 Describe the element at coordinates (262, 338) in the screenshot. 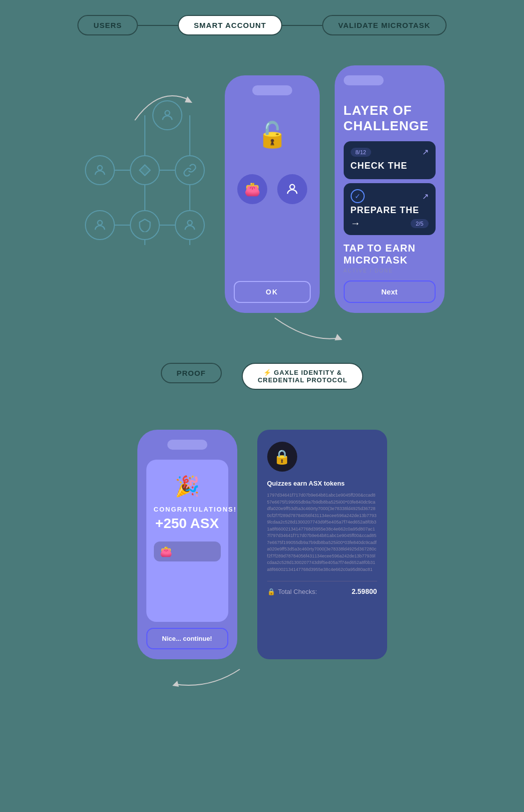

I see `middle-arrow-area` at that location.